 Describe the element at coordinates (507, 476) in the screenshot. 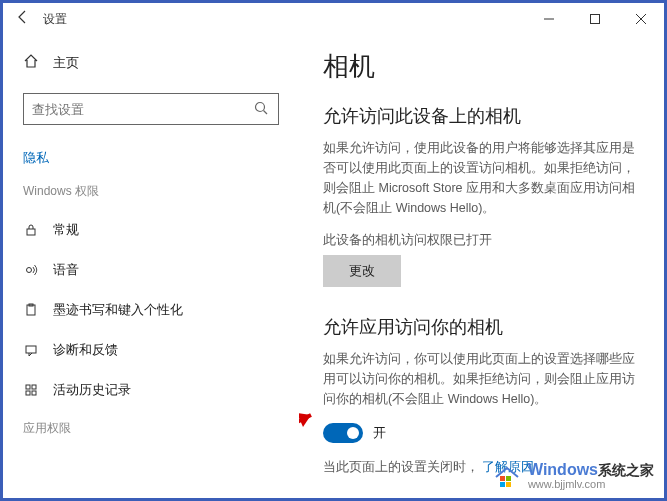

I see `watermark-logo-icon` at that location.